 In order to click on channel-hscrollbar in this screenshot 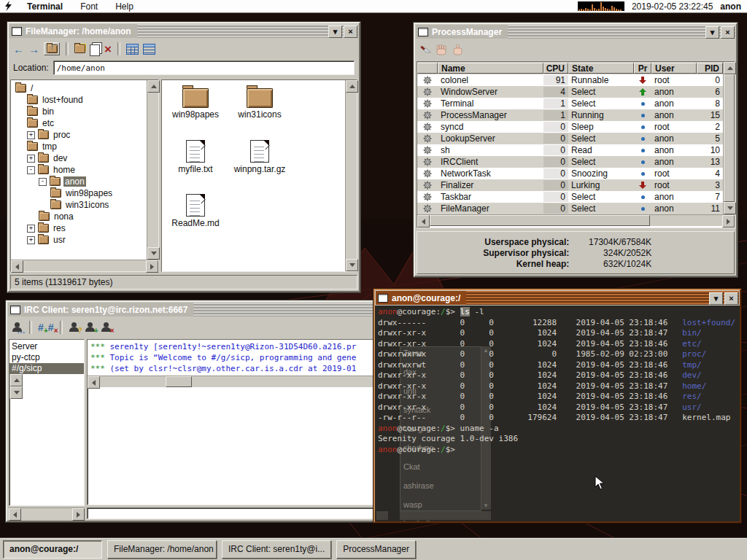, I will do `click(47, 513)`.